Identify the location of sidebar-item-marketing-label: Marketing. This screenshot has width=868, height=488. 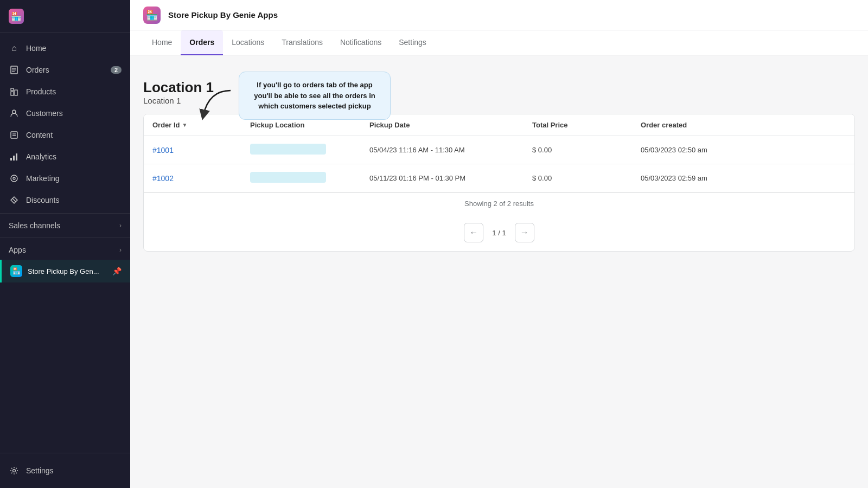
(42, 178).